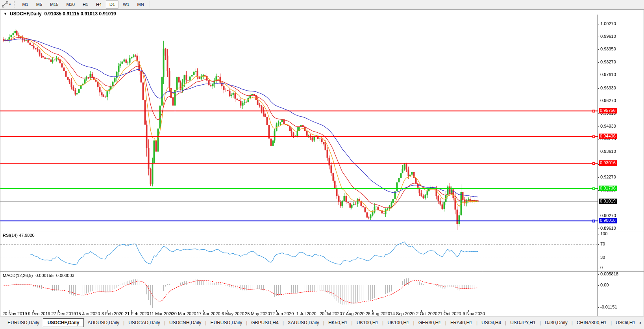 This screenshot has width=644, height=329. Describe the element at coordinates (491, 323) in the screenshot. I see `tab-usoil-h4: USOil,H4` at that location.